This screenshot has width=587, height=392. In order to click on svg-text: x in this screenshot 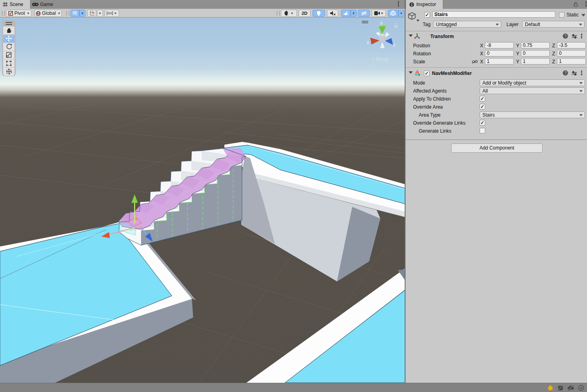, I will do `click(368, 42)`.